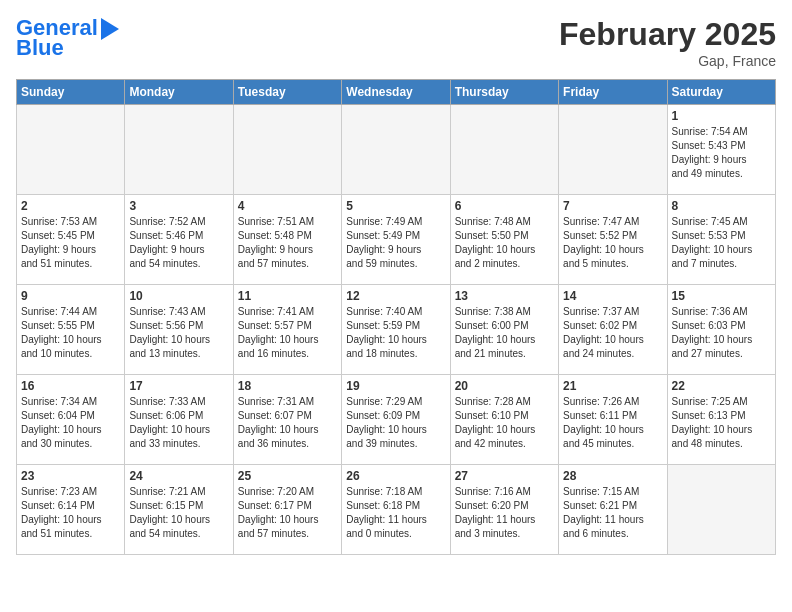  Describe the element at coordinates (722, 296) in the screenshot. I see `day-number: 15` at that location.